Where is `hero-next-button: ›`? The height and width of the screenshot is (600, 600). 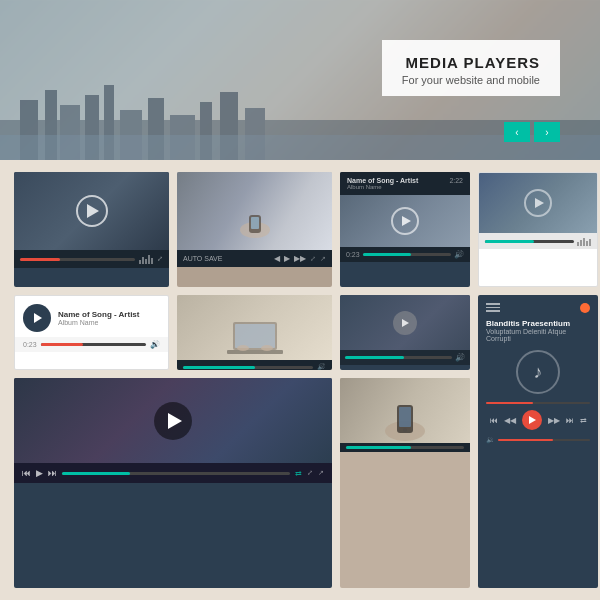 hero-next-button: › is located at coordinates (547, 132).